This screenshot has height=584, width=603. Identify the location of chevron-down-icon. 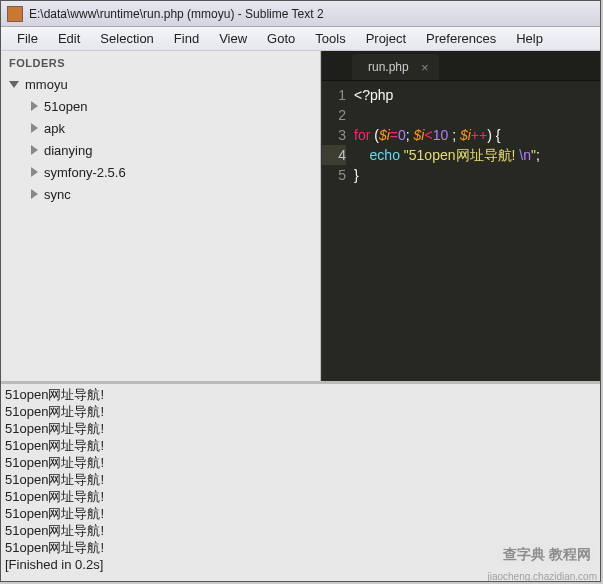
(14, 84).